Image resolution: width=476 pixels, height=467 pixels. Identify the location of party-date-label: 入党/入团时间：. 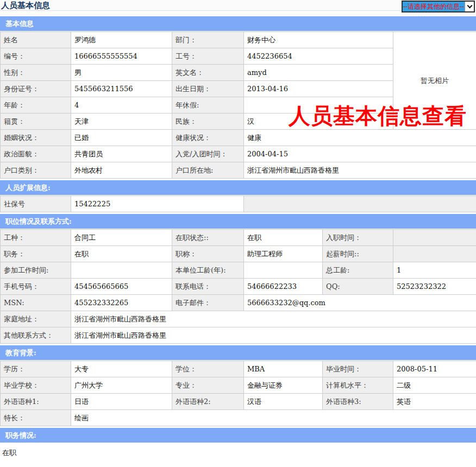
(208, 154).